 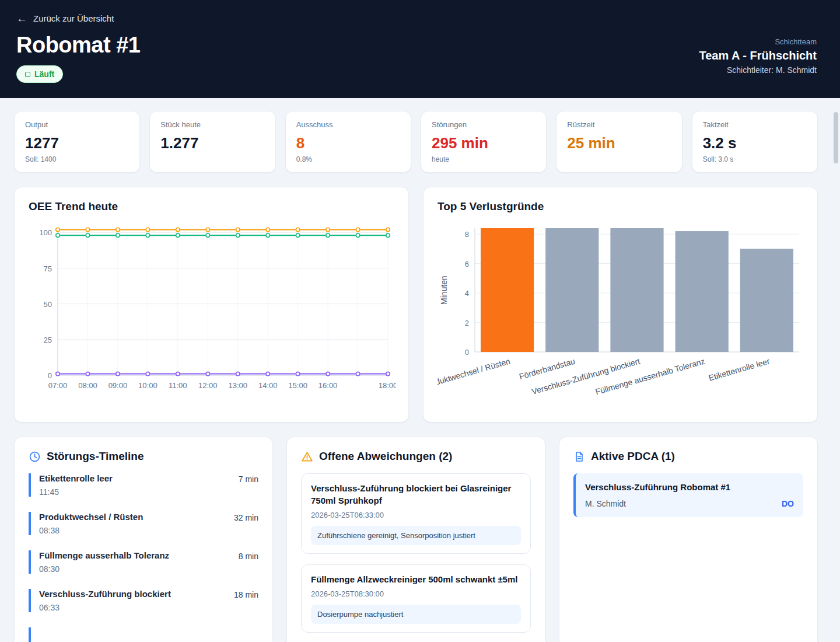 What do you see at coordinates (148, 385) in the screenshot?
I see `svg-text: 10:00` at bounding box center [148, 385].